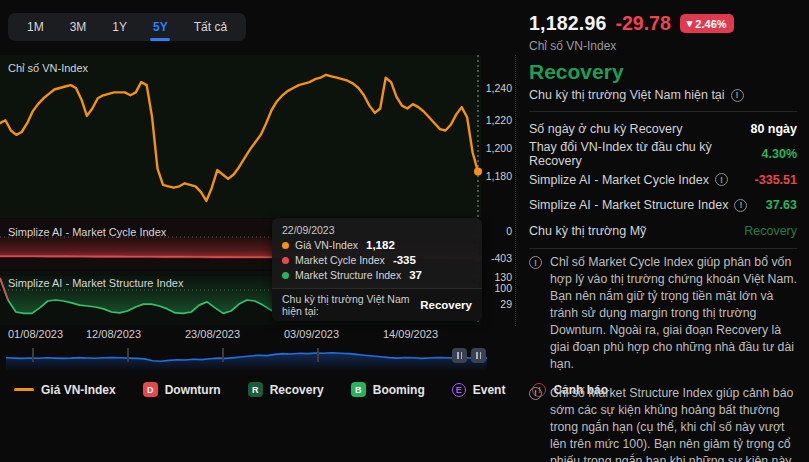  Describe the element at coordinates (770, 231) in the screenshot. I see `stat-value: Recovery` at that location.